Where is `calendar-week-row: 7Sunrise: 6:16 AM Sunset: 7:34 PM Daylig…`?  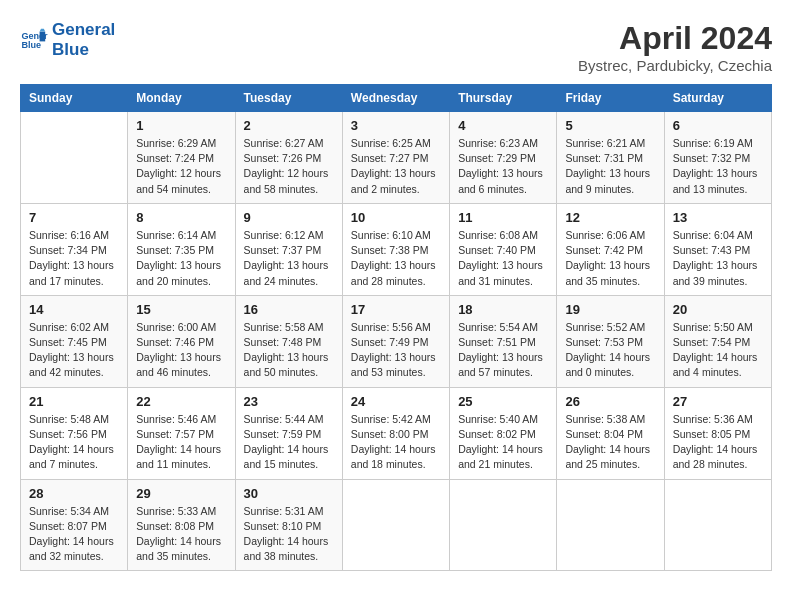
calendar-week-row: 7Sunrise: 6:16 AM Sunset: 7:34 PM Daylig… is located at coordinates (396, 249).